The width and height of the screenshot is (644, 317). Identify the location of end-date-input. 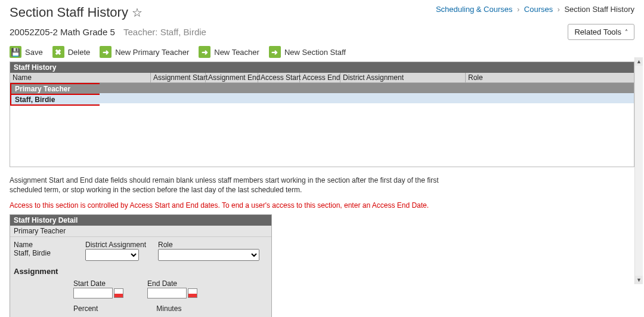
(167, 293).